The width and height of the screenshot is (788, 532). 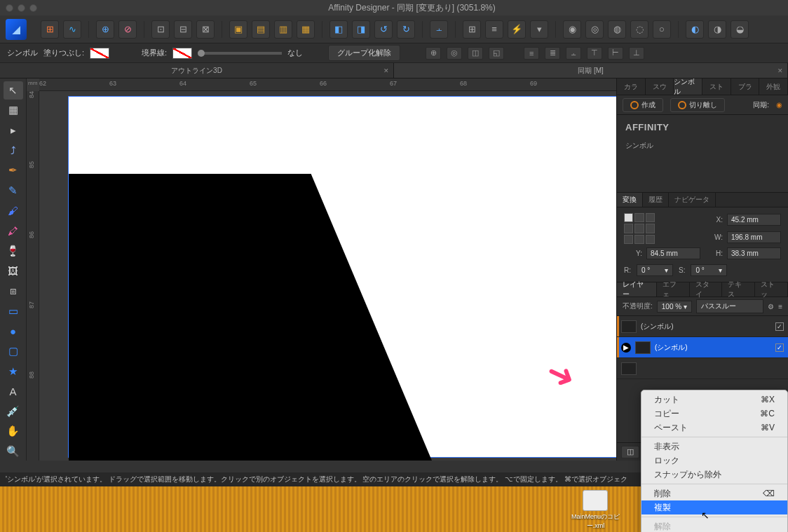 I want to click on tab-swatch: スウ, so click(x=660, y=87).